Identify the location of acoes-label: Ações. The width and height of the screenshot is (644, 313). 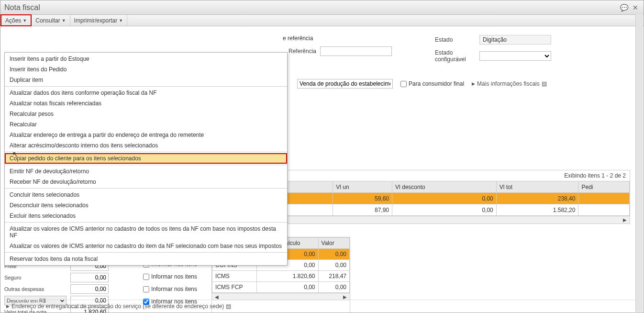
(13, 21).